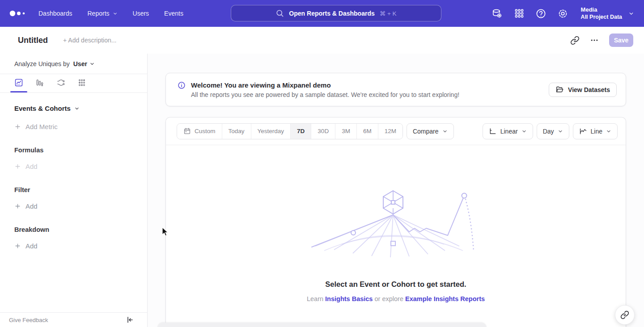  What do you see at coordinates (33, 40) in the screenshot?
I see `report-title: Untitled` at bounding box center [33, 40].